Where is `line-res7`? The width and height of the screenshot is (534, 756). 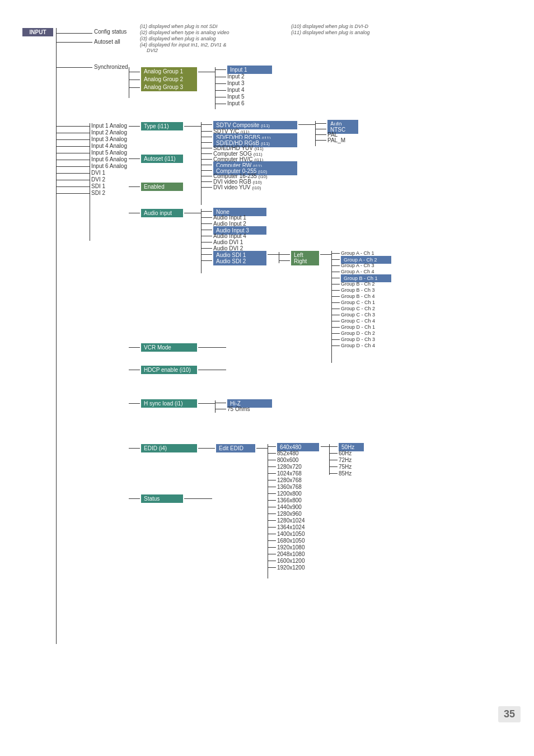
line-res7 is located at coordinates (272, 487).